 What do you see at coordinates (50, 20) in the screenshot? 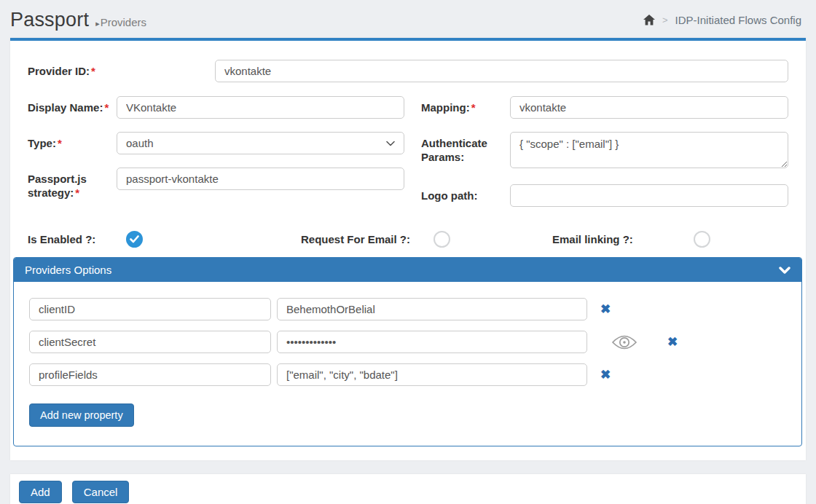
I see `page-title: Passport` at bounding box center [50, 20].